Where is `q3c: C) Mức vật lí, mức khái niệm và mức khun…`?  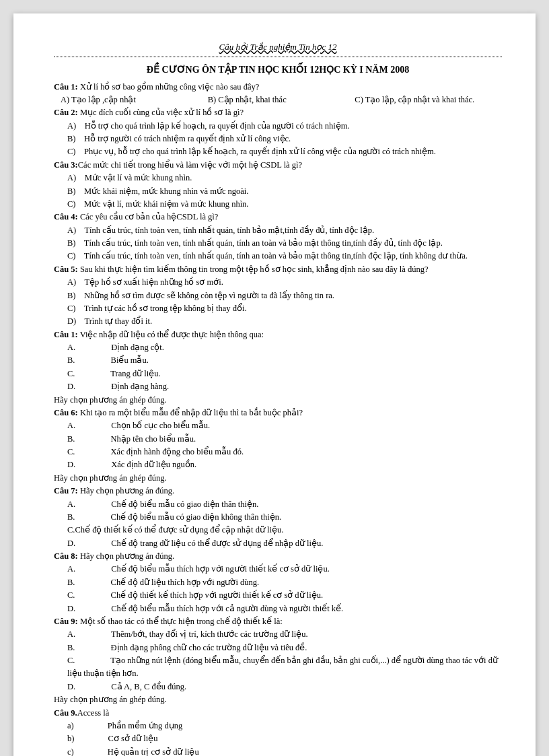 q3c: C) Mức vật lí, mức khái niệm và mức khun… is located at coordinates (285, 205).